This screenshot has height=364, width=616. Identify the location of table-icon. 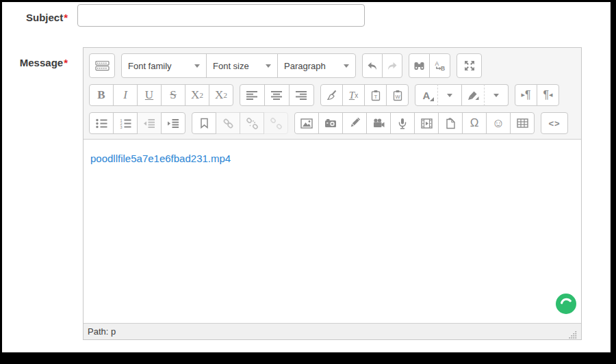
(523, 123).